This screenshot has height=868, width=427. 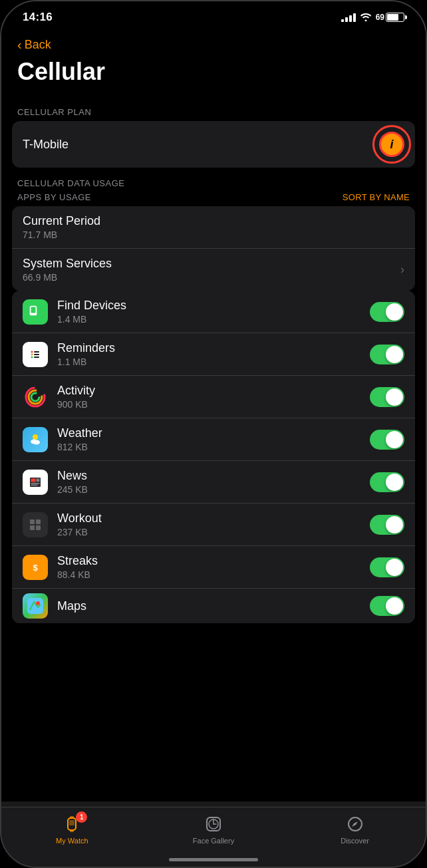 What do you see at coordinates (45, 145) in the screenshot?
I see `plan-name: T-Mobile` at bounding box center [45, 145].